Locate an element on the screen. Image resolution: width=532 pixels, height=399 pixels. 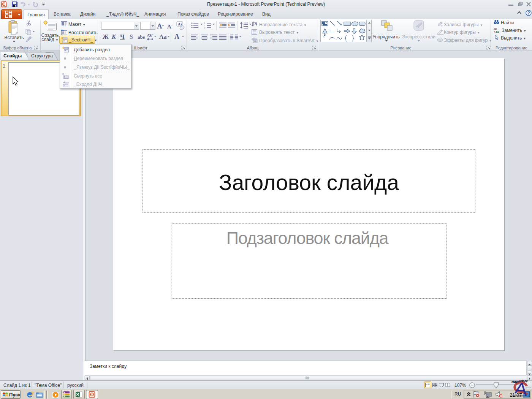
svg-text: Аз is located at coordinates (180, 24).